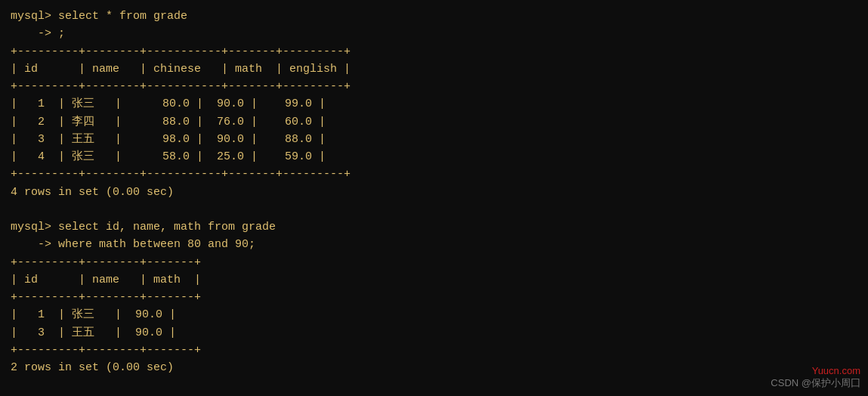  I want to click on table2-row2: | 3 | 王五 | 90.0 |, so click(434, 333).